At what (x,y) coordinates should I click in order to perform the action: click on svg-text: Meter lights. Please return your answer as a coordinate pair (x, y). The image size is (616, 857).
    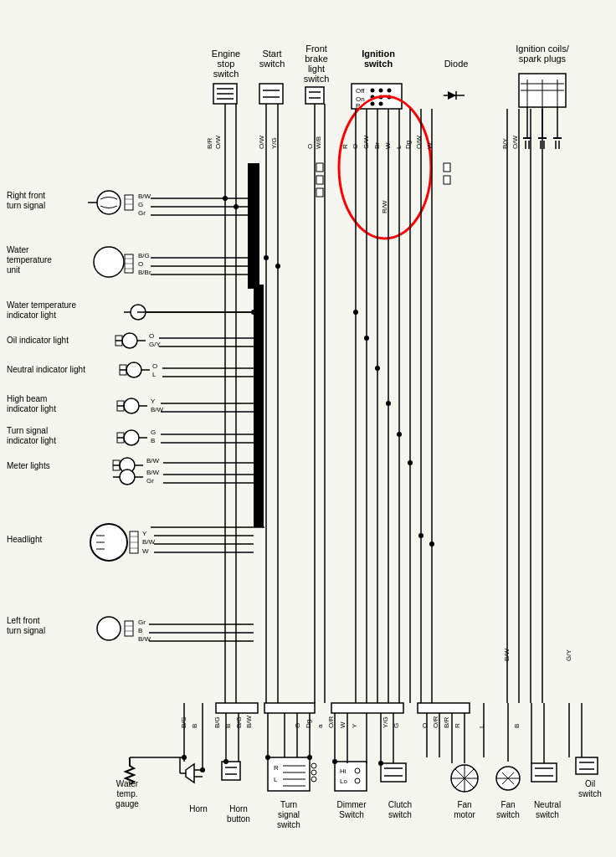
    Looking at the image, I should click on (28, 465).